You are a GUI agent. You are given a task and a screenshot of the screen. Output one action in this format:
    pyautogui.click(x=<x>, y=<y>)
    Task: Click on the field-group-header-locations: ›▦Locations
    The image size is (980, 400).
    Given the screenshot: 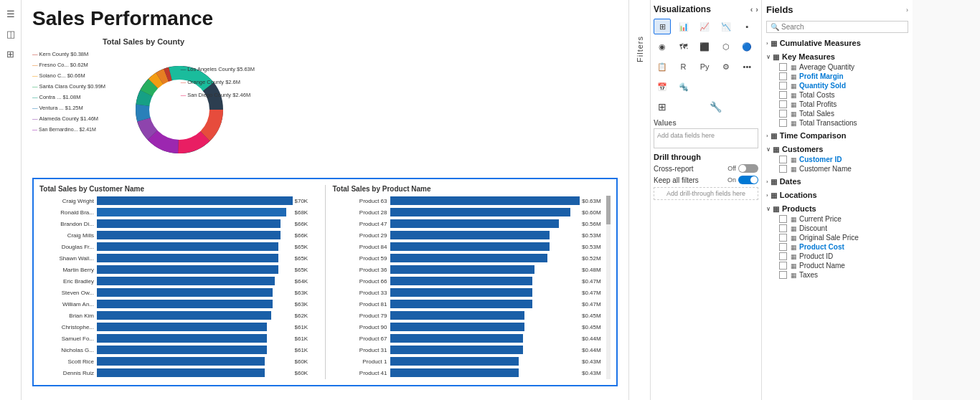 What is the action you would take?
    pyautogui.click(x=837, y=195)
    